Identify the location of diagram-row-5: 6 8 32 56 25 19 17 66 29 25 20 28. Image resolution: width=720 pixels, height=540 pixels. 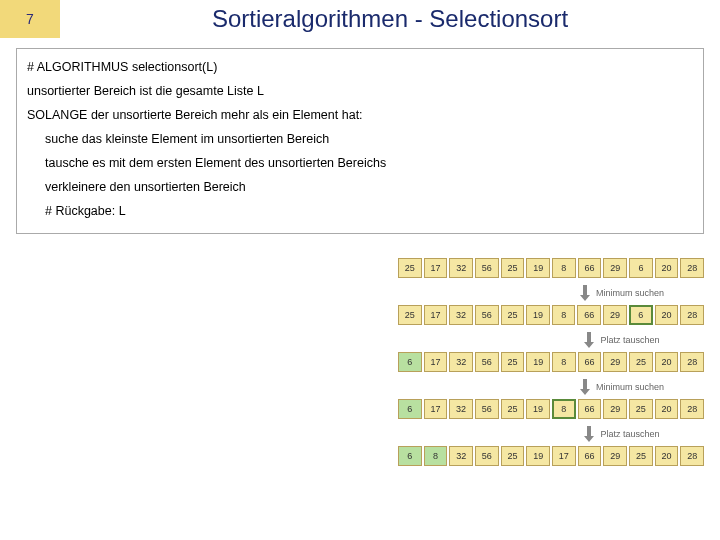
(551, 456).